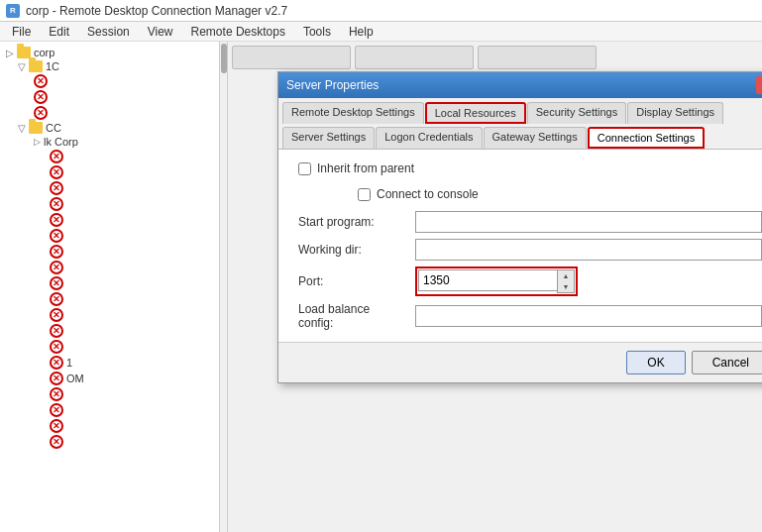 The width and height of the screenshot is (762, 532). Describe the element at coordinates (676, 113) in the screenshot. I see `tab-display-settings: Display Settings` at that location.